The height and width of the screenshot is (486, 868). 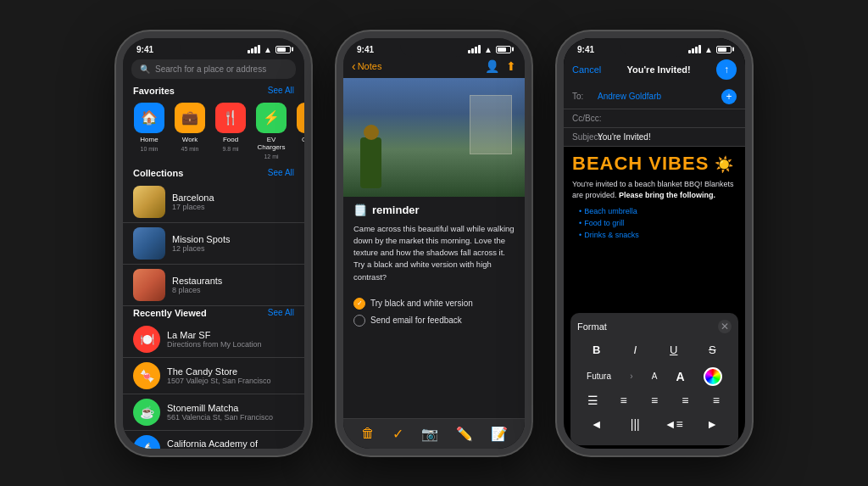 What do you see at coordinates (233, 202) in the screenshot?
I see `collection-info-barcelona: Barcelona 17 places` at bounding box center [233, 202].